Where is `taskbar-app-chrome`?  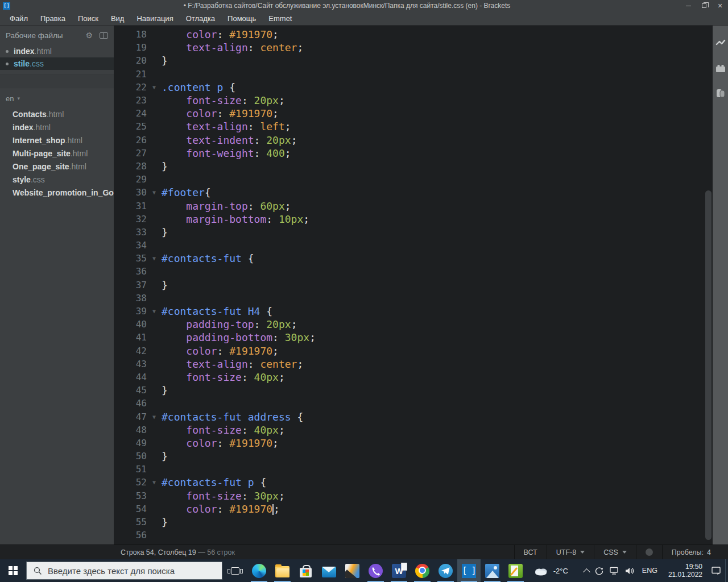
taskbar-app-chrome is located at coordinates (422, 571).